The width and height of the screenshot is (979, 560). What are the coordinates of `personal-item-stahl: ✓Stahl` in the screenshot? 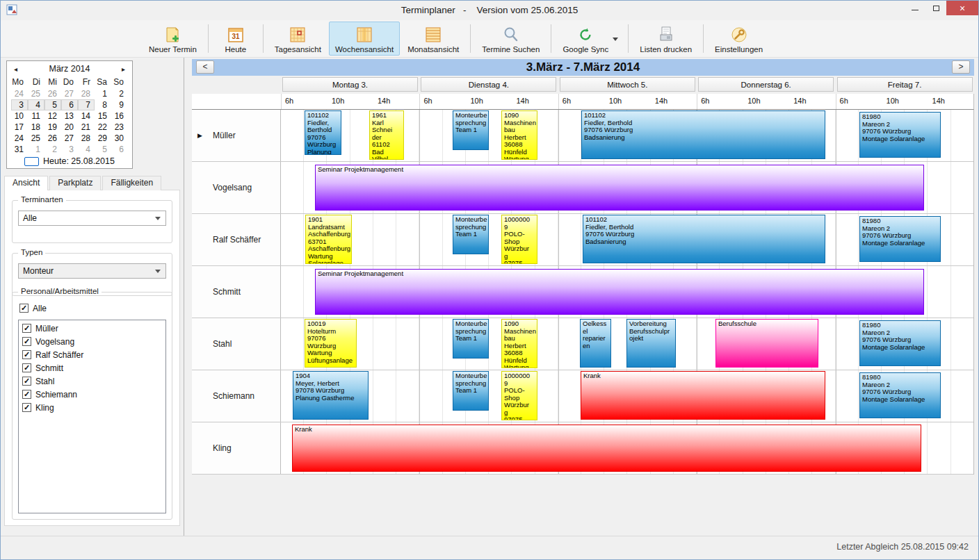 It's located at (94, 381).